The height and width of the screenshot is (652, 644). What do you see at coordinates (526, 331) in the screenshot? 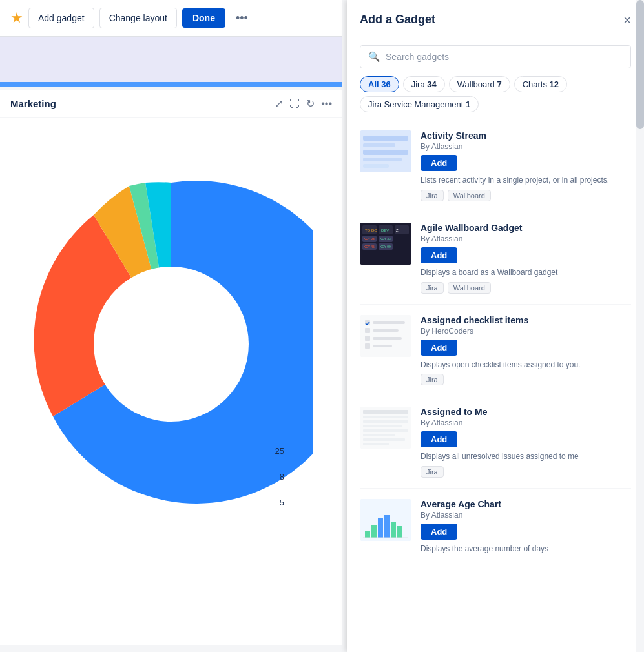
I see `gadget-author-assigned-checklist: By HeroCoders` at bounding box center [526, 331].